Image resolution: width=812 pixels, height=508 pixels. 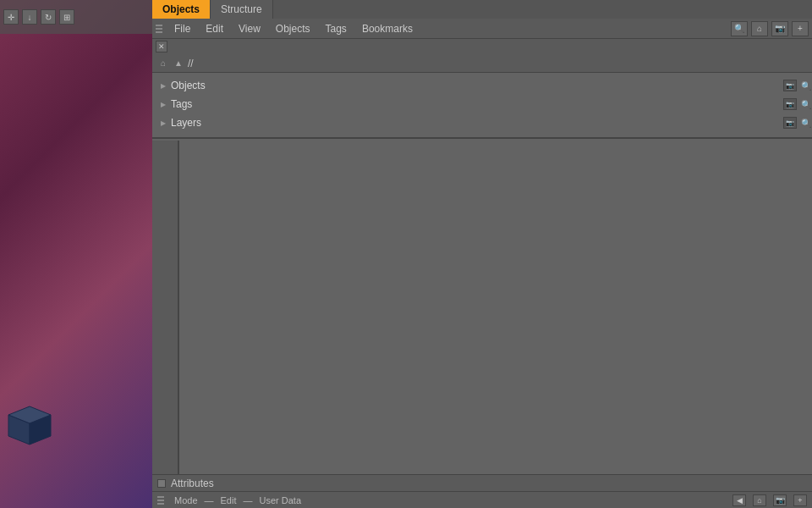 What do you see at coordinates (30, 428) in the screenshot?
I see `3d-object` at bounding box center [30, 428].